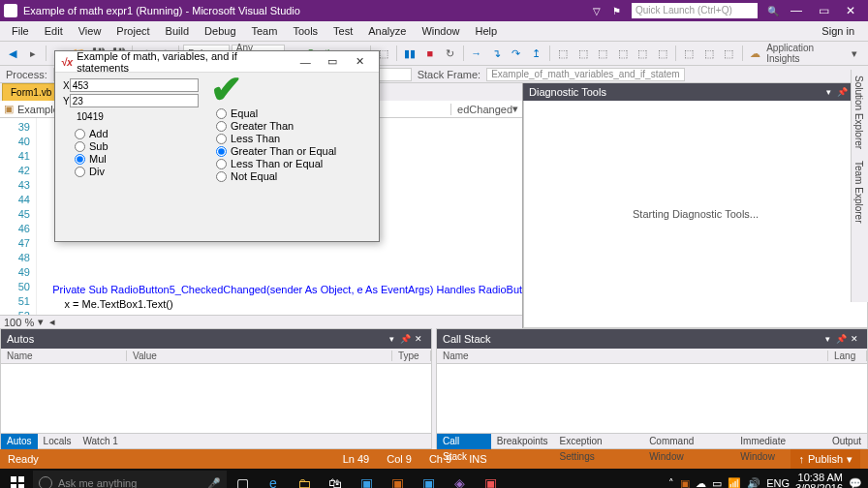  What do you see at coordinates (459, 478) in the screenshot?
I see `vs-taskbar-icon: ◈` at bounding box center [459, 478].